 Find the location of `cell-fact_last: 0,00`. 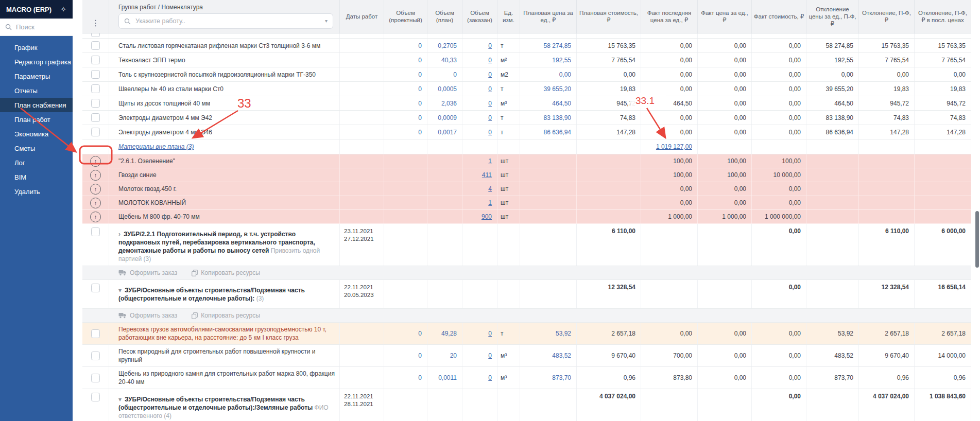

cell-fact_last: 0,00 is located at coordinates (669, 189).